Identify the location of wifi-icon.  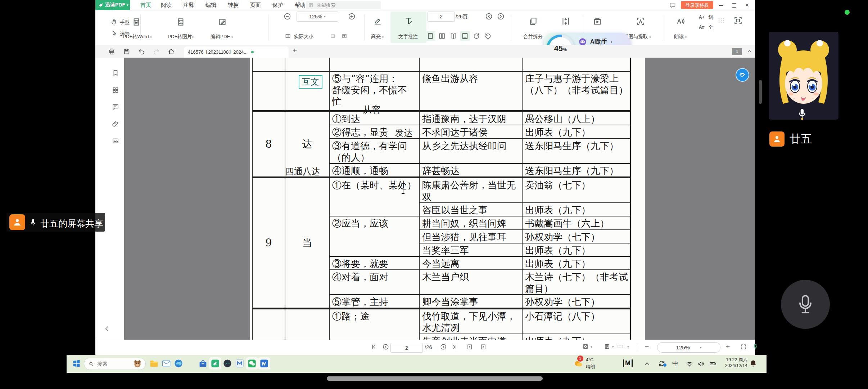
(690, 364).